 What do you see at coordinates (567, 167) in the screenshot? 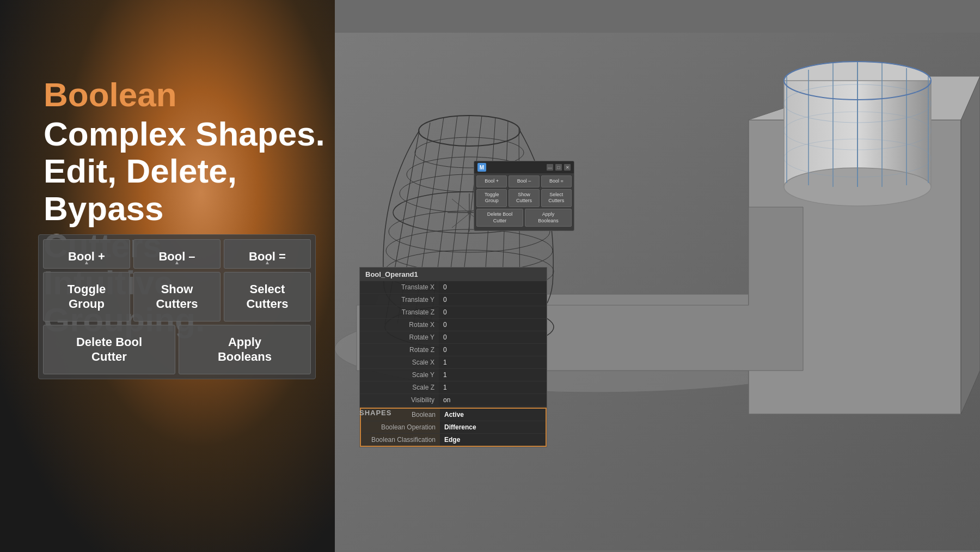
I see `mini-close-button: ✕` at bounding box center [567, 167].